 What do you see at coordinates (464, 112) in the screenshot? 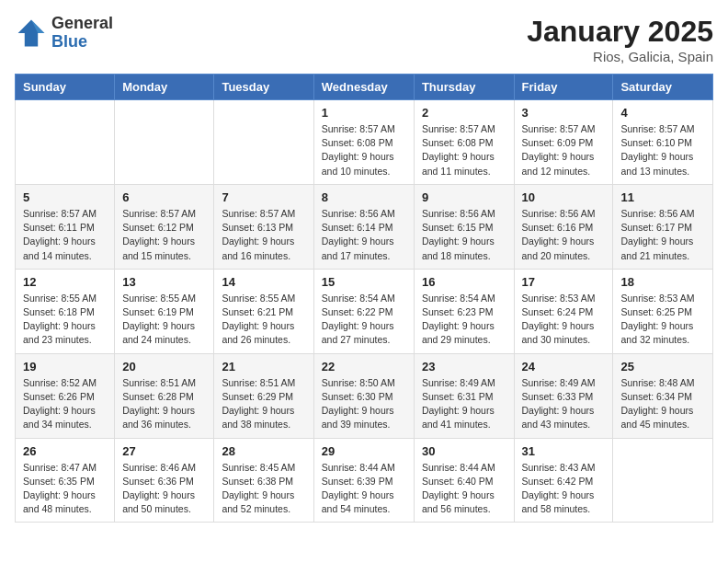
I see `day-number: 2` at bounding box center [464, 112].